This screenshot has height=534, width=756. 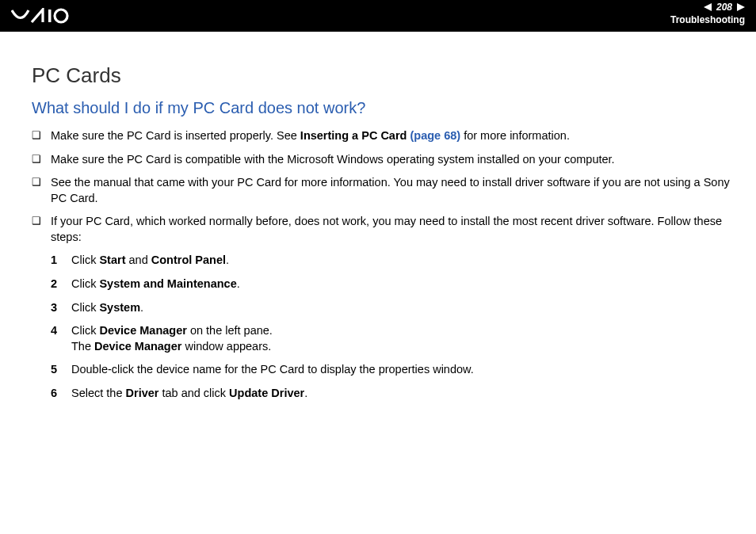 What do you see at coordinates (378, 16) in the screenshot?
I see `header-bar: 208 Troubleshooting` at bounding box center [378, 16].